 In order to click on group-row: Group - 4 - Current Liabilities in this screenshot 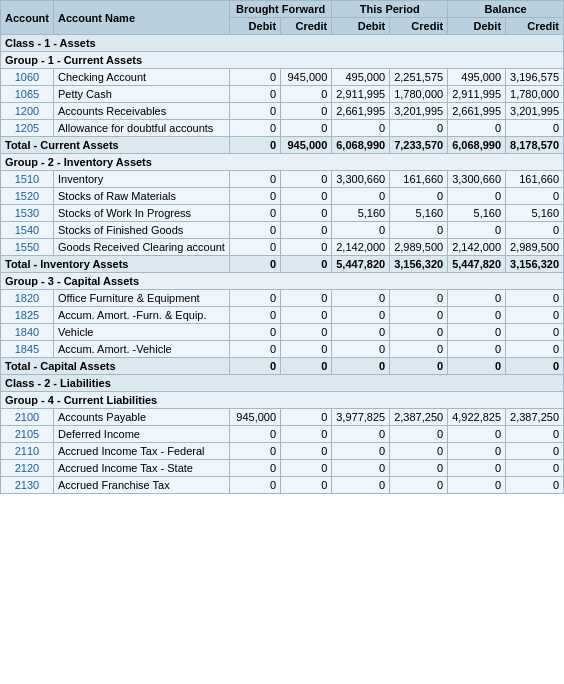, I will do `click(282, 400)`.